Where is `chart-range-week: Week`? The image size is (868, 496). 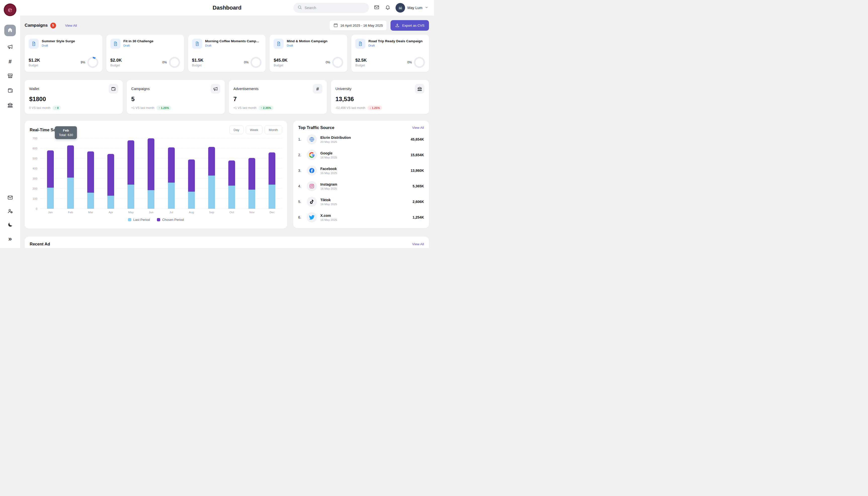
chart-range-week: Week is located at coordinates (254, 130).